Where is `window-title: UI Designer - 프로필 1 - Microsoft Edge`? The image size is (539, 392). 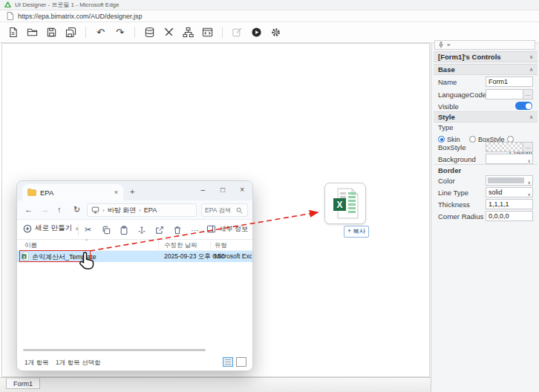
window-title: UI Designer - 프로필 1 - Microsoft Edge is located at coordinates (67, 4).